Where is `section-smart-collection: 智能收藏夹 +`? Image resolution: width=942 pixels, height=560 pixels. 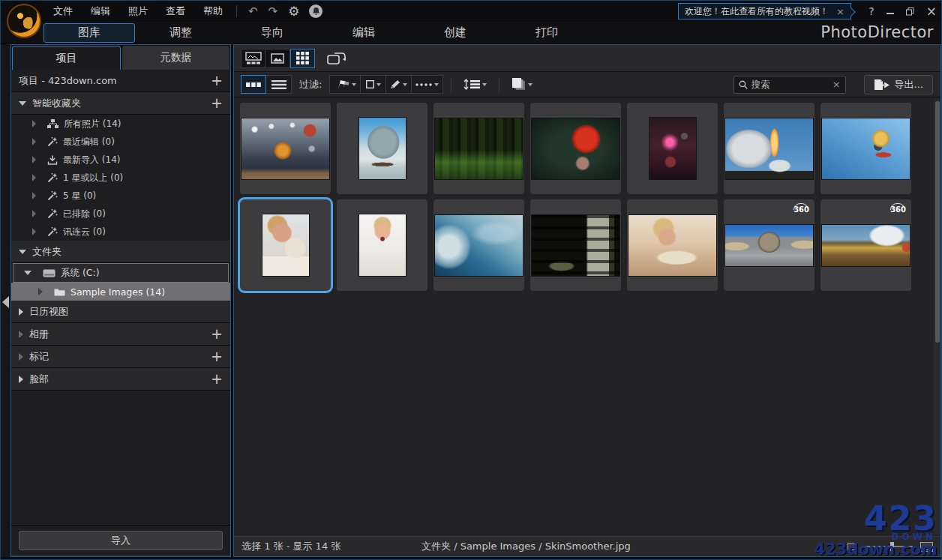 section-smart-collection: 智能收藏夹 + is located at coordinates (121, 103).